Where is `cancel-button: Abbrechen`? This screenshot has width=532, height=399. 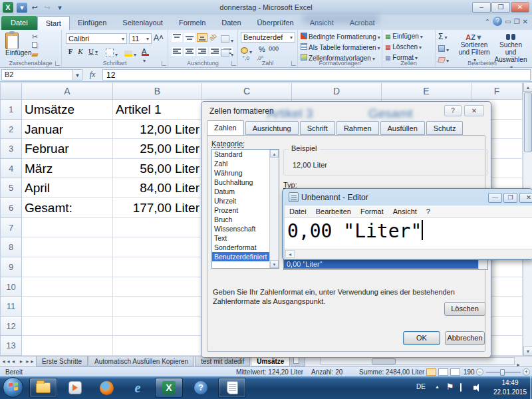
cancel-button: Abbrechen is located at coordinates (465, 338).